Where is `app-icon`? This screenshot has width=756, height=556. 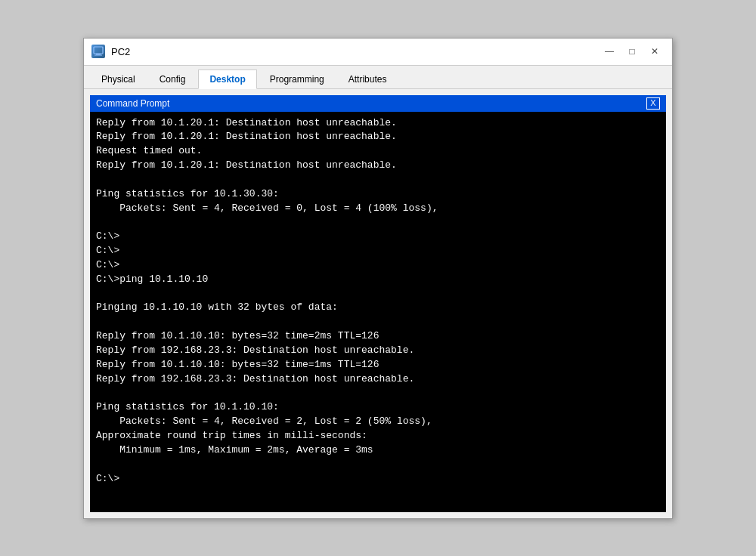
app-icon is located at coordinates (98, 51).